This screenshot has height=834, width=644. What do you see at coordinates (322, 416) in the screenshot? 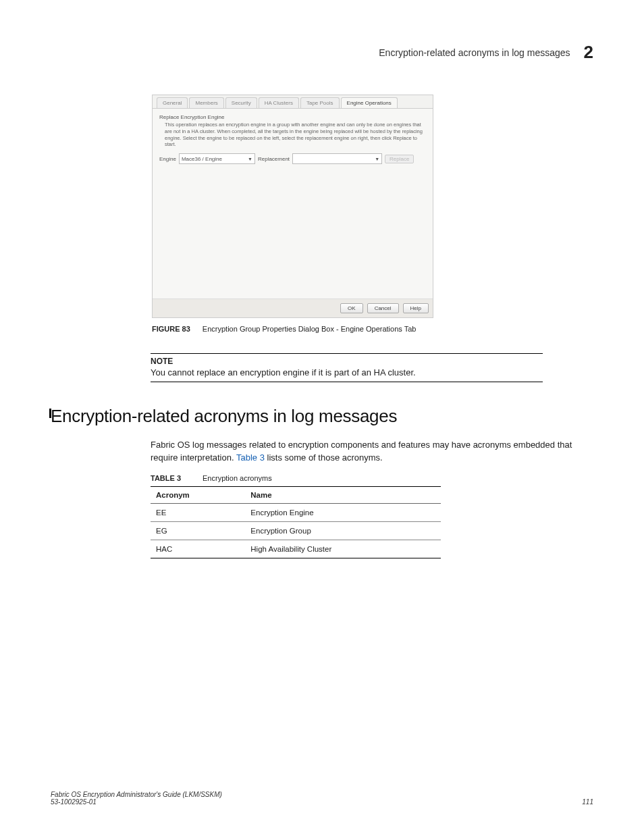
I see `section-heading: Encryption-related acronyms in log messa…` at bounding box center [322, 416].